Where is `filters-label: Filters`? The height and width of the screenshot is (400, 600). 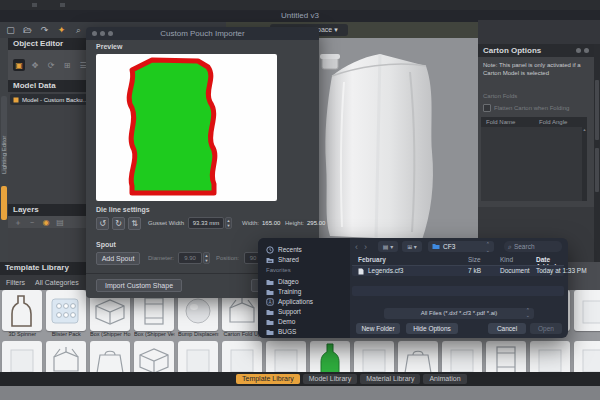 filters-label: Filters is located at coordinates (16, 282).